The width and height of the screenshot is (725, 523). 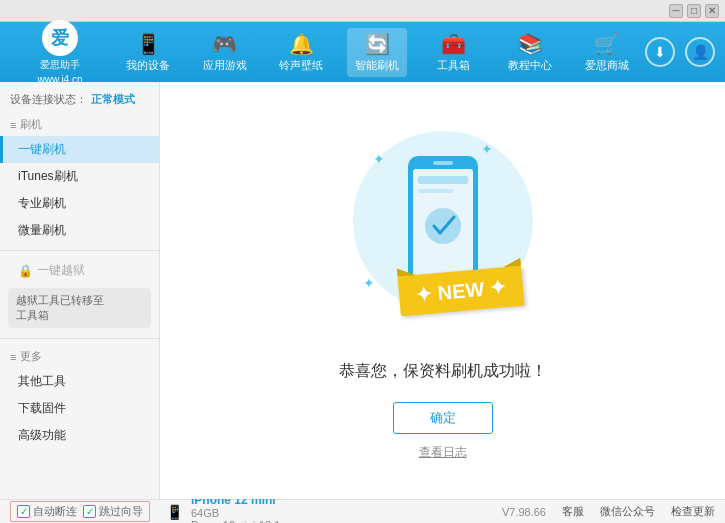 I want to click on section-more-icon: ≡, so click(x=13, y=357).